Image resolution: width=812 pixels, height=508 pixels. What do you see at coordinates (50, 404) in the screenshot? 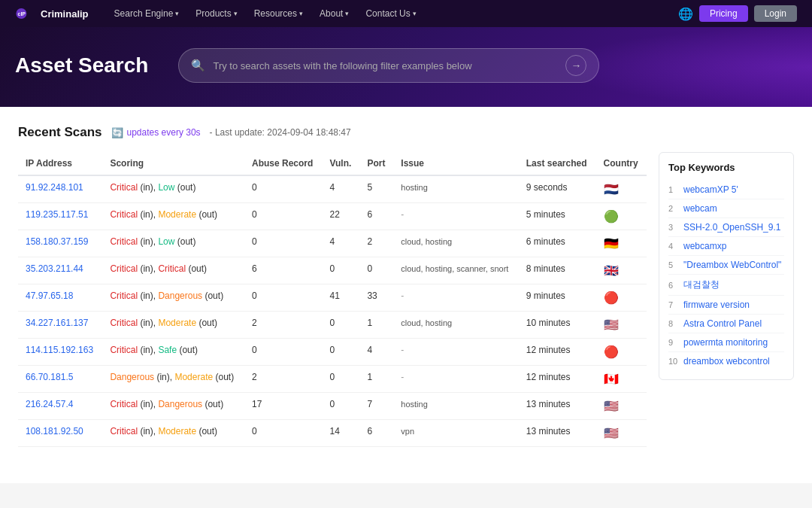
I see `ip-link: 216.24.57.4` at bounding box center [50, 404].